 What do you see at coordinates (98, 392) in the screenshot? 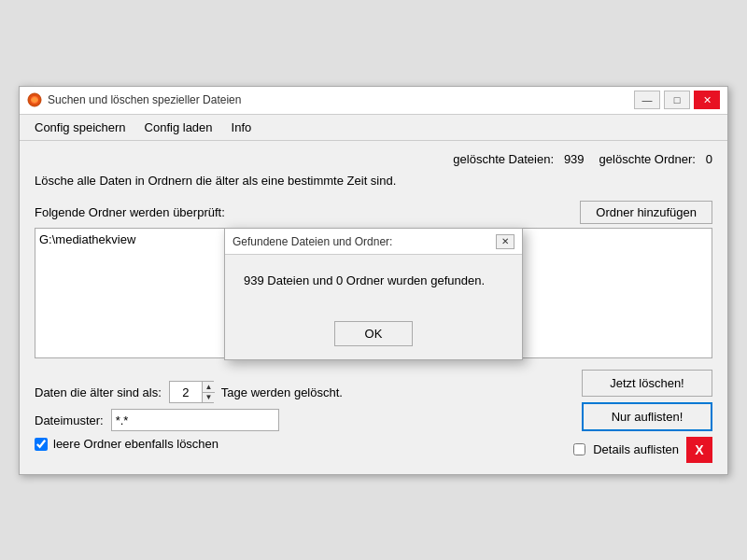
I see `age-label: Daten die älter sind als:` at bounding box center [98, 392].